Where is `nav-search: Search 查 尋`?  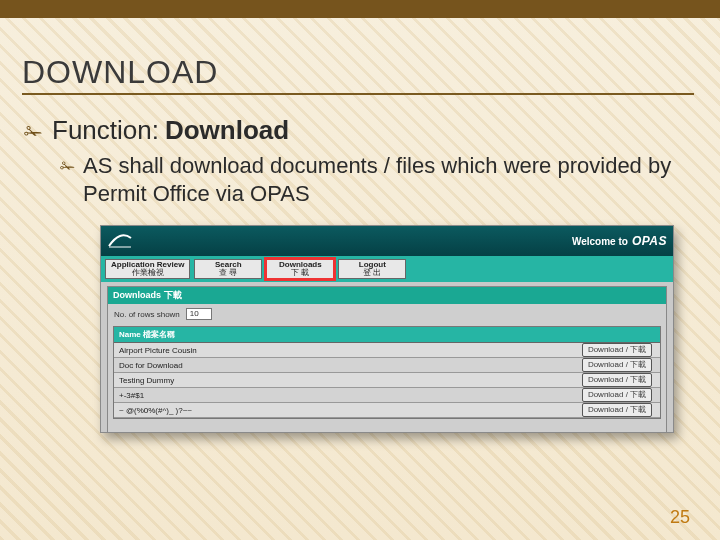
nav-search: Search 查 尋 is located at coordinates (228, 269).